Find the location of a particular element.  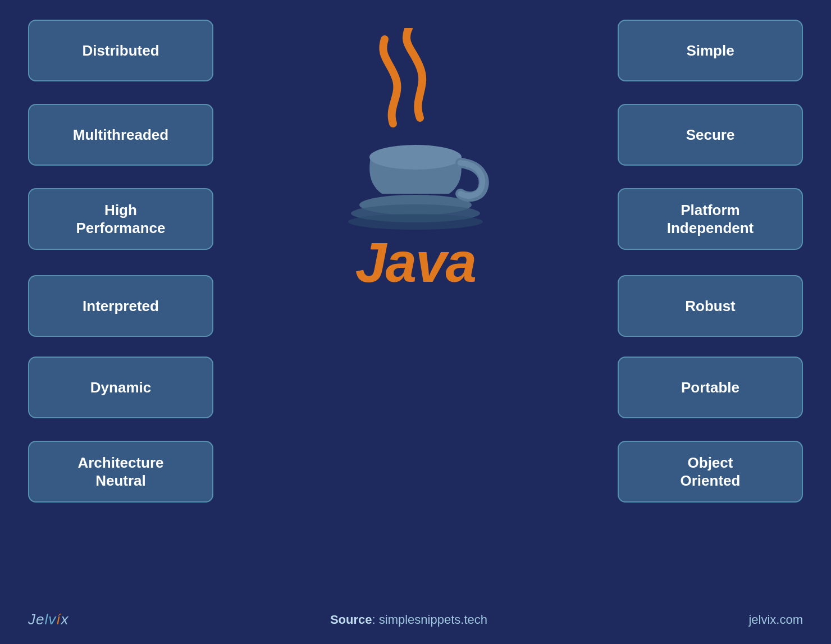

brand-logo: Jelvíx is located at coordinates (48, 620).